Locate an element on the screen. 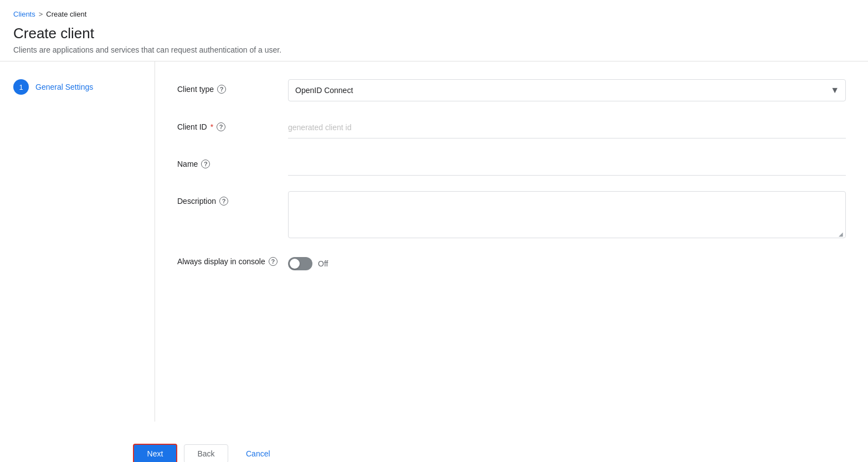 This screenshot has width=868, height=462. client-id-label-col: Client ID * ? is located at coordinates (233, 124).